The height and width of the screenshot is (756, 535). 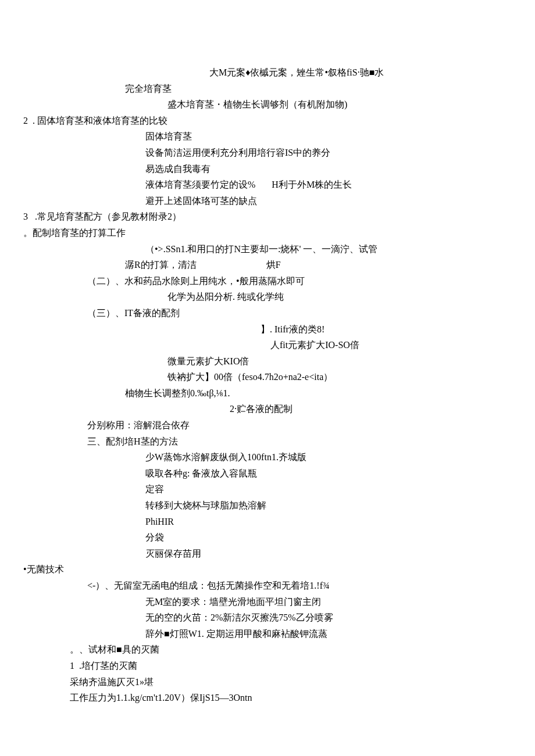 I want to click on section-heading: •无菌技术, so click(x=268, y=569).